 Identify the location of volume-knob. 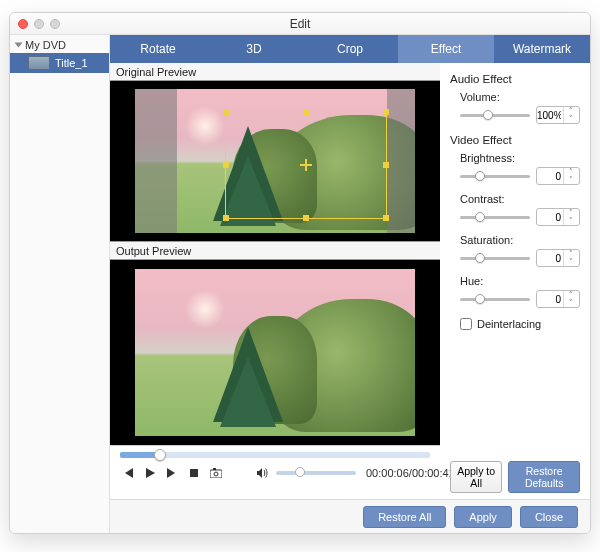
(300, 472).